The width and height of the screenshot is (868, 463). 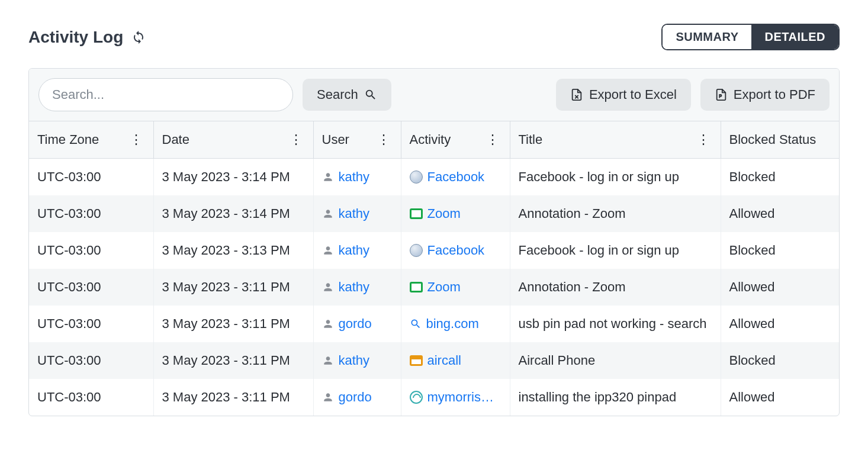 I want to click on col-header-timezone: Time Zone⋮, so click(x=91, y=140).